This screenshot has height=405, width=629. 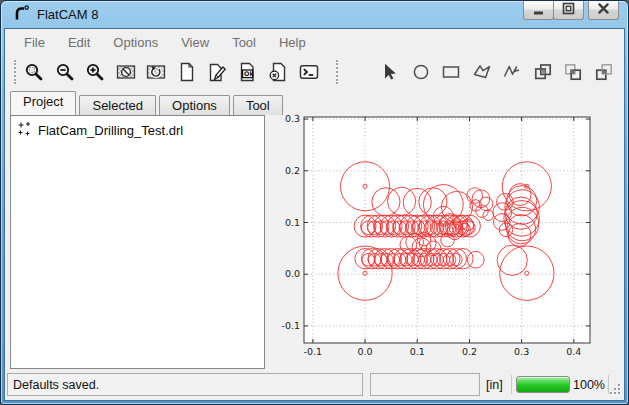 I want to click on file-delete-button, so click(x=278, y=72).